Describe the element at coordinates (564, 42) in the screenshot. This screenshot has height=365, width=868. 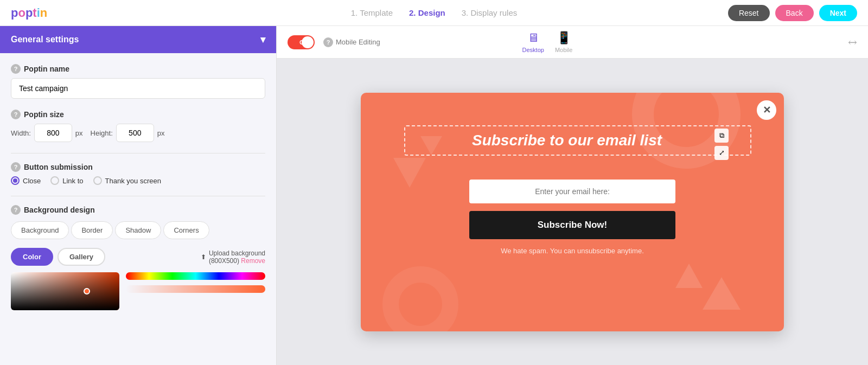
I see `mobile-button: 📱 Mobile` at that location.